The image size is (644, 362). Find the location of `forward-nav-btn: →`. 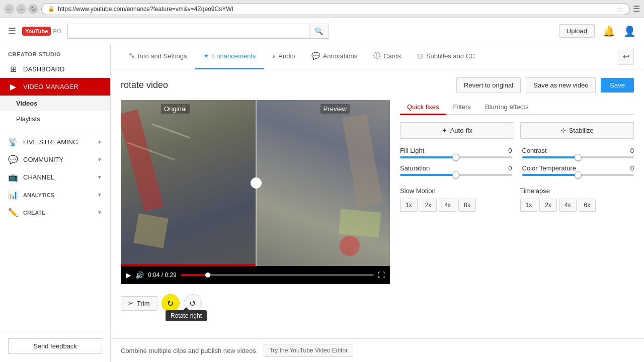

forward-nav-btn: → is located at coordinates (21, 9).